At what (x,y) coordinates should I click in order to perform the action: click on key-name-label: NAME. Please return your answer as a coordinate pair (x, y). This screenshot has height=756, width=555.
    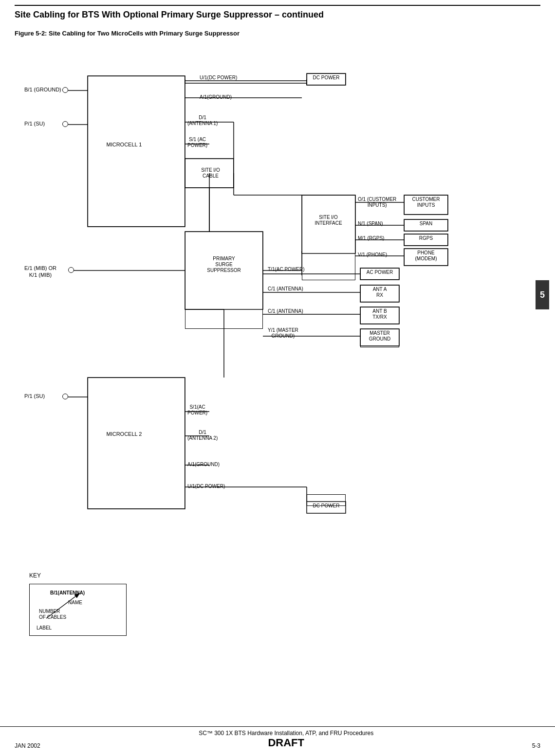
    Looking at the image, I should click on (75, 602).